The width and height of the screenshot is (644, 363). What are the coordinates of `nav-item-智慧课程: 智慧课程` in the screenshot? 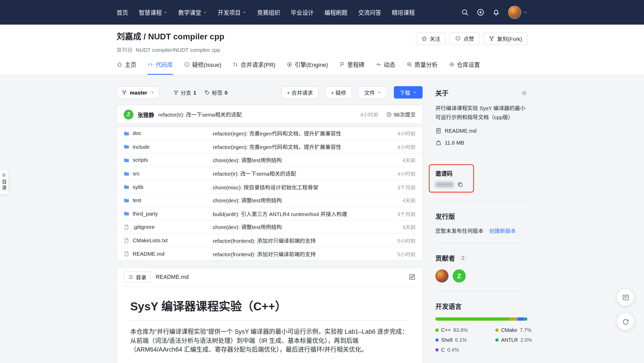 It's located at (153, 12).